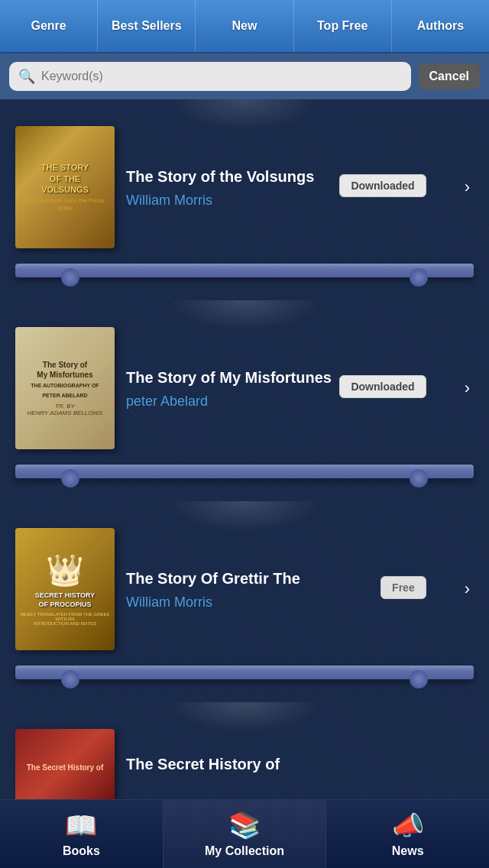 The width and height of the screenshot is (489, 868). I want to click on book-info-misfortunes: The Story of My Misfortunes peter Abelar…, so click(290, 388).